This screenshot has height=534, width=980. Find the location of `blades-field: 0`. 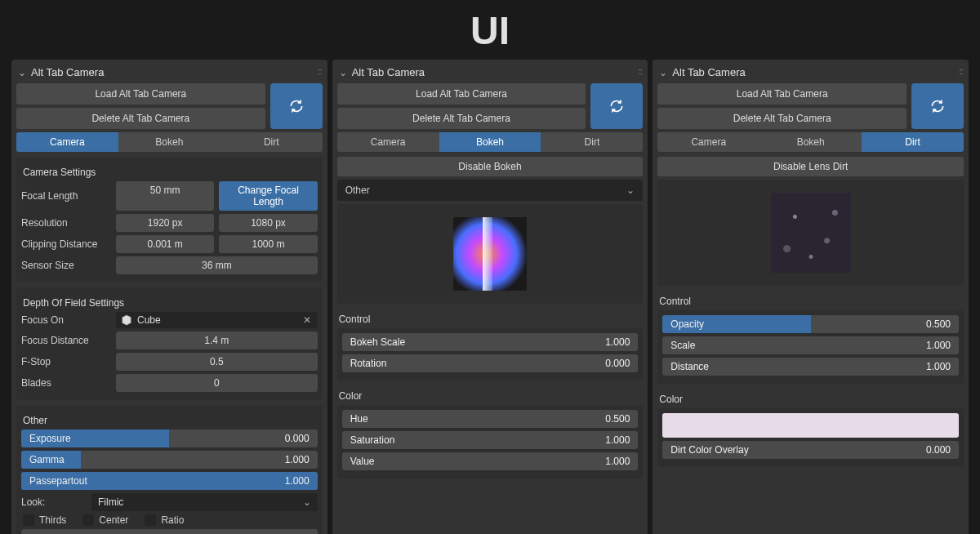

blades-field: 0 is located at coordinates (217, 383).